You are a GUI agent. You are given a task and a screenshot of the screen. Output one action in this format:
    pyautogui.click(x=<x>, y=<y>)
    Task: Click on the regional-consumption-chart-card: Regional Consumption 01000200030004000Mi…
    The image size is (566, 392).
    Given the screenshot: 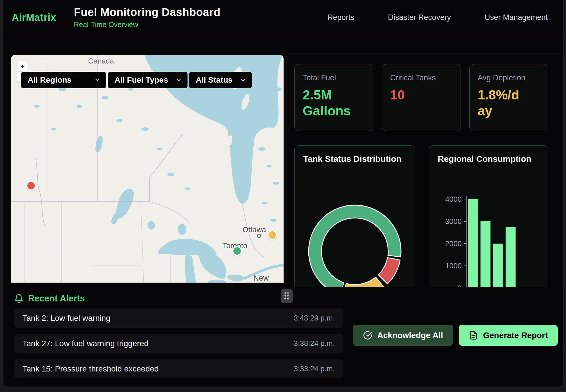 What is the action you would take?
    pyautogui.click(x=488, y=223)
    